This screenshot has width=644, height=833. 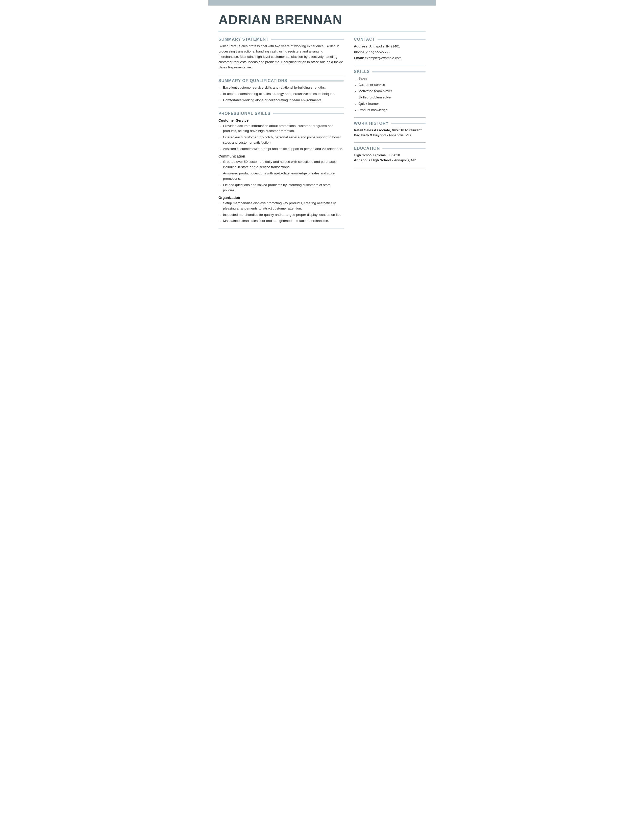 What do you see at coordinates (281, 198) in the screenshot?
I see `organization-label: Organization` at bounding box center [281, 198].